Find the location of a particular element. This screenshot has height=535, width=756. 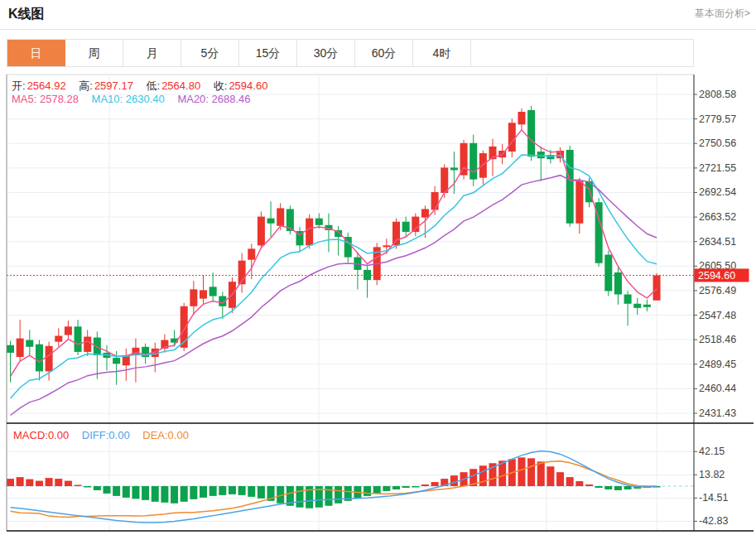

svg-text: 2460.44 is located at coordinates (717, 388).